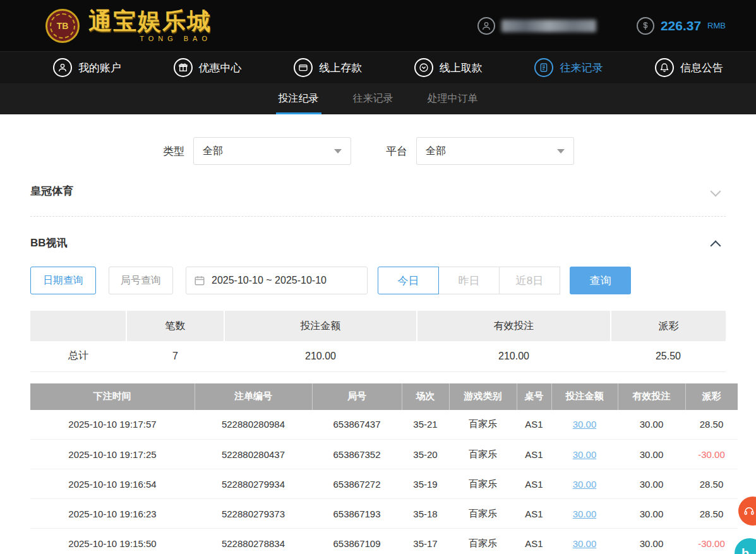  I want to click on date-range-value: 2025-10-10 ~ 2025-10-10, so click(269, 280).